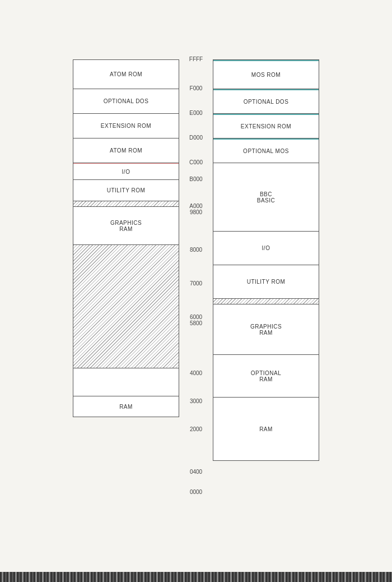 Image resolution: width=392 pixels, height=582 pixels. I want to click on address-label-4: C000, so click(196, 163).